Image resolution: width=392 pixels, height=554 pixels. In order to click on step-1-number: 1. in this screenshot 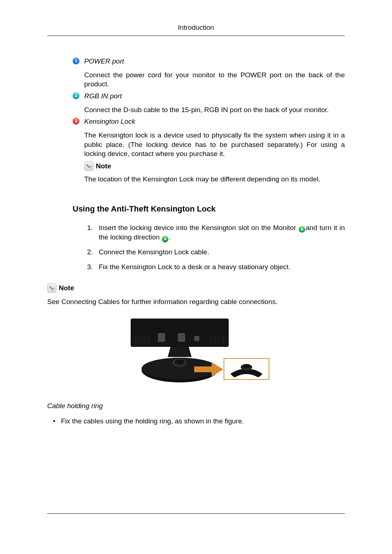, I will do `click(93, 233)`.